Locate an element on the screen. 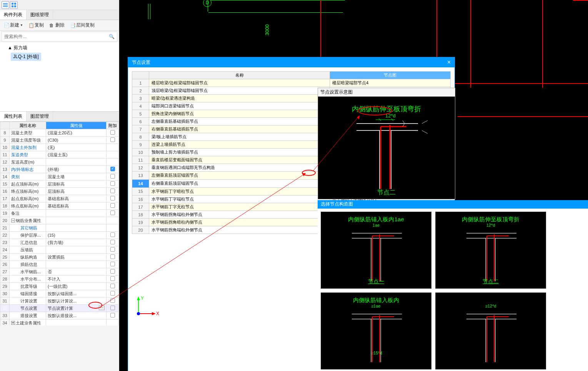  row-num: 16 is located at coordinates (5, 192).